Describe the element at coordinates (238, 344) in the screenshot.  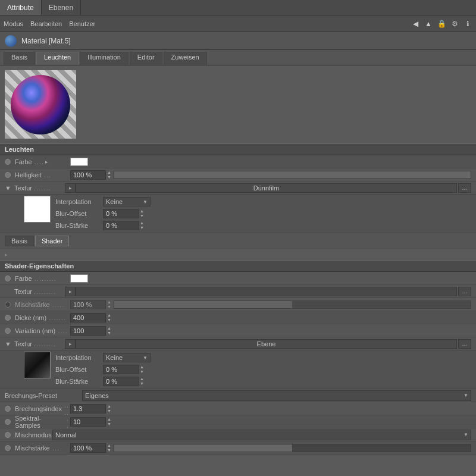
I see `shader-textur2-row: ▼ Textur . . . . . . . . . ▸ Ebene ...` at that location.